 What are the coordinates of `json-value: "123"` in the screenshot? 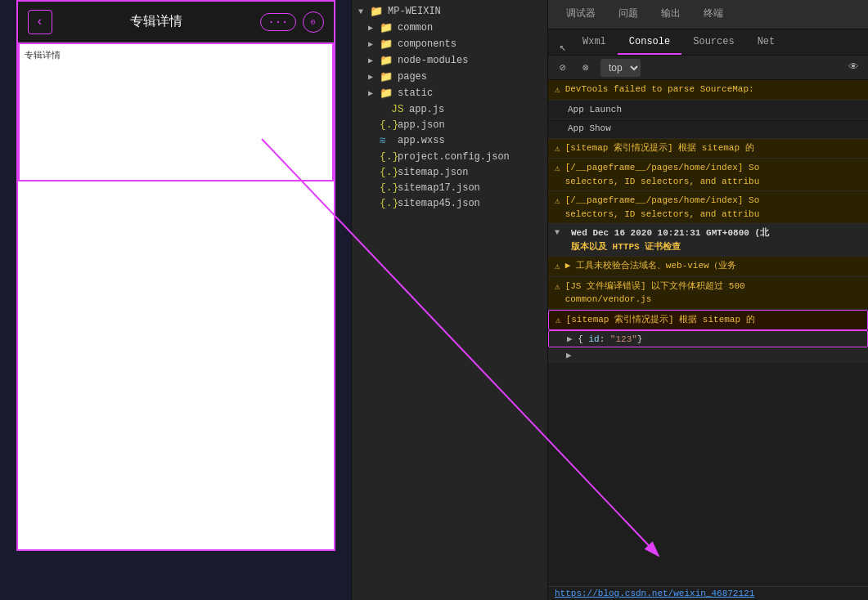 It's located at (623, 339).